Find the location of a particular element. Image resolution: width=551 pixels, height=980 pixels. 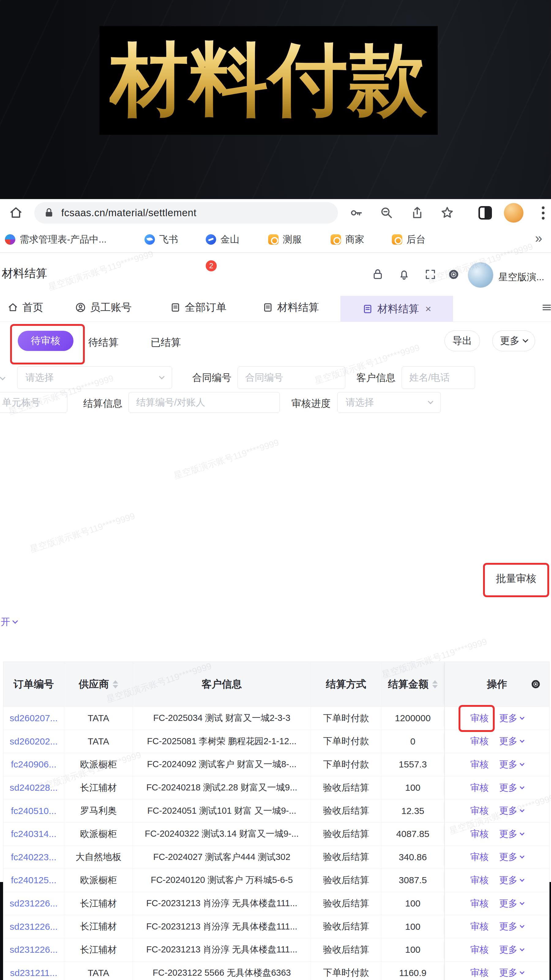

column-settings-gear-icon is located at coordinates (535, 684).